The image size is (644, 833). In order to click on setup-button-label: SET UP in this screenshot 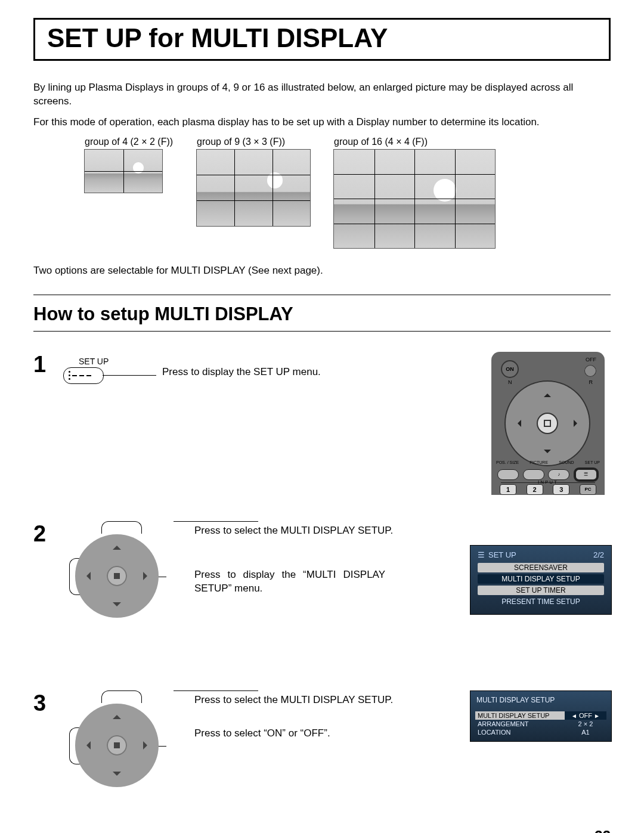, I will do `click(113, 361)`.